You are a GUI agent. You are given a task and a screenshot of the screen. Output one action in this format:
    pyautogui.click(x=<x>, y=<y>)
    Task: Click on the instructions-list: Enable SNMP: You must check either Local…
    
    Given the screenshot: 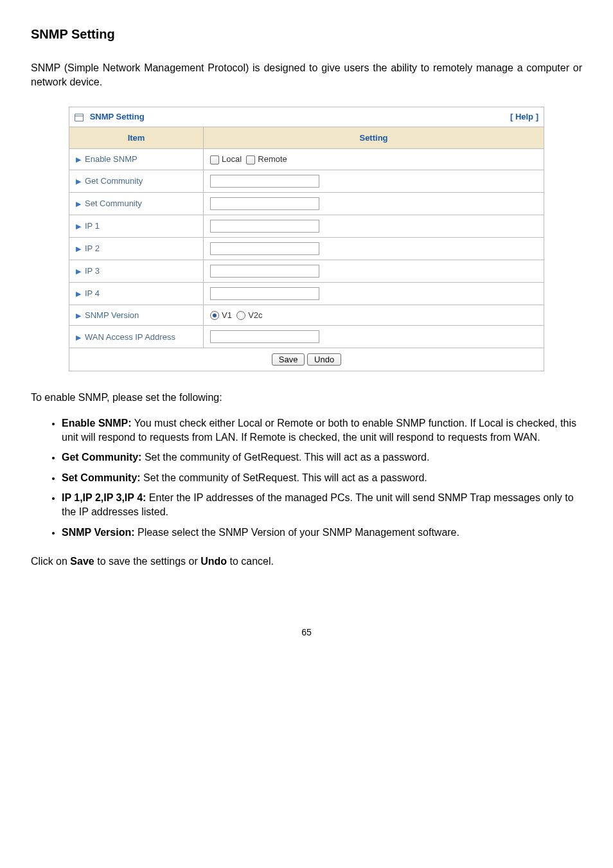 What is the action you would take?
    pyautogui.click(x=306, y=478)
    